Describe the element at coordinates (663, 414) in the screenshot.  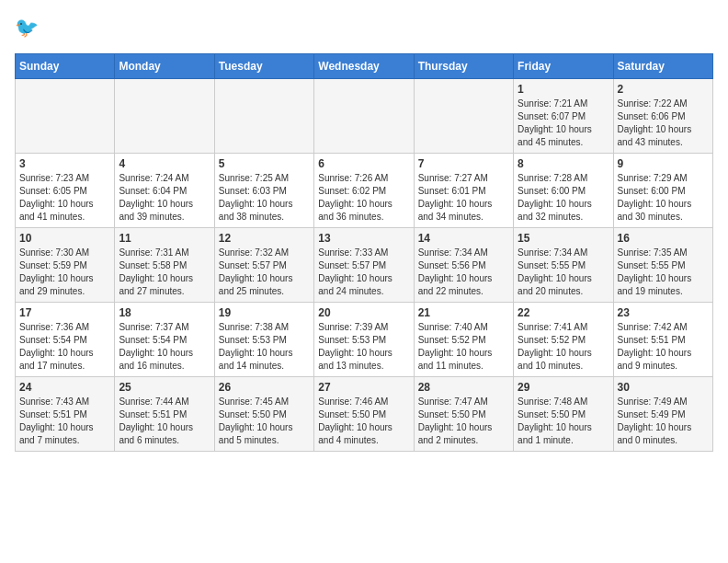
I see `calendar-cell: 30Sunrise: 7:49 AM Sunset: 5:49 PM Dayli…` at that location.